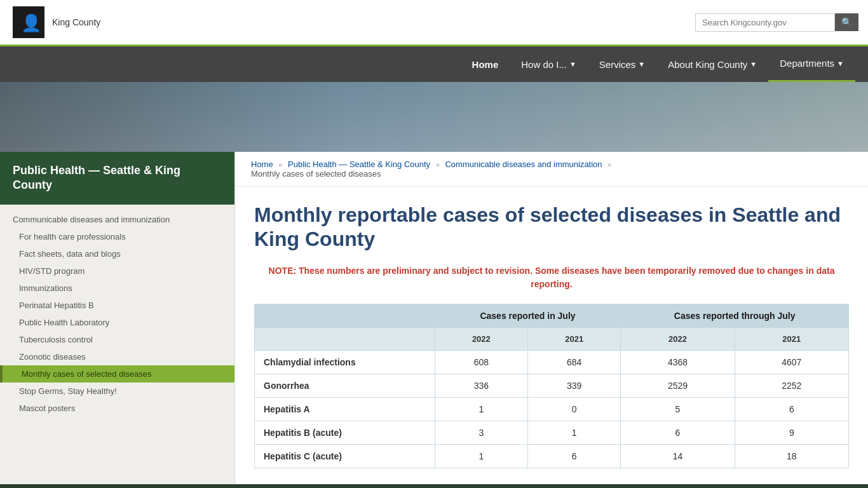 This screenshot has height=488, width=868. I want to click on table-row: Gonorrhea33633925292252, so click(552, 385).